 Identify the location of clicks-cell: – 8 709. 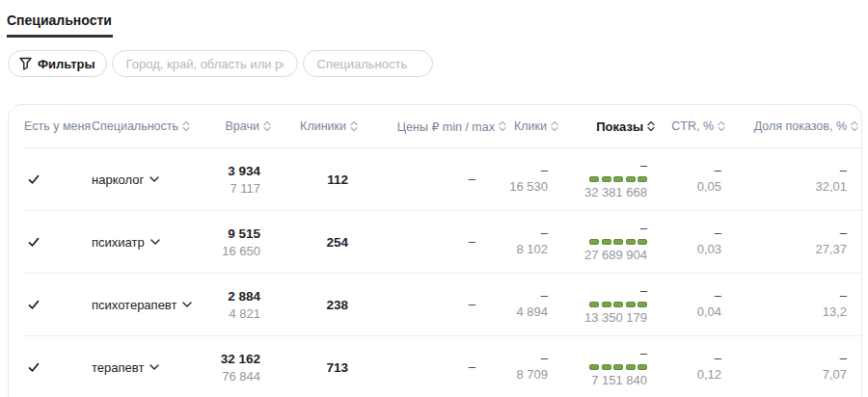
(533, 367).